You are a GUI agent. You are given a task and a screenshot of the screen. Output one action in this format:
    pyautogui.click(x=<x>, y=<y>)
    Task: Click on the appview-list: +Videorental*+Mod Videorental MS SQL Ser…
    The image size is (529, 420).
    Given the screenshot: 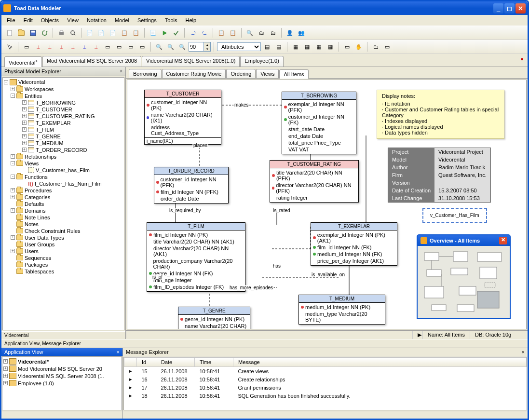 What is the action you would take?
    pyautogui.click(x=62, y=383)
    